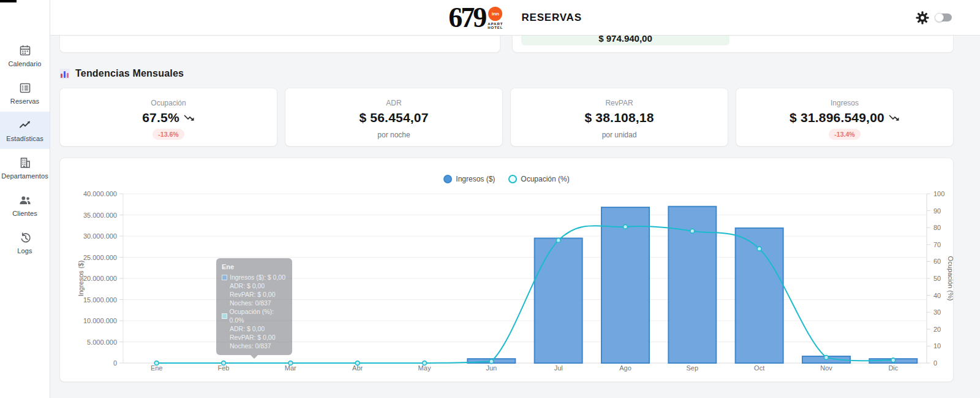 This screenshot has width=980, height=398. What do you see at coordinates (168, 118) in the screenshot?
I see `kpi-value: 67.5%` at bounding box center [168, 118].